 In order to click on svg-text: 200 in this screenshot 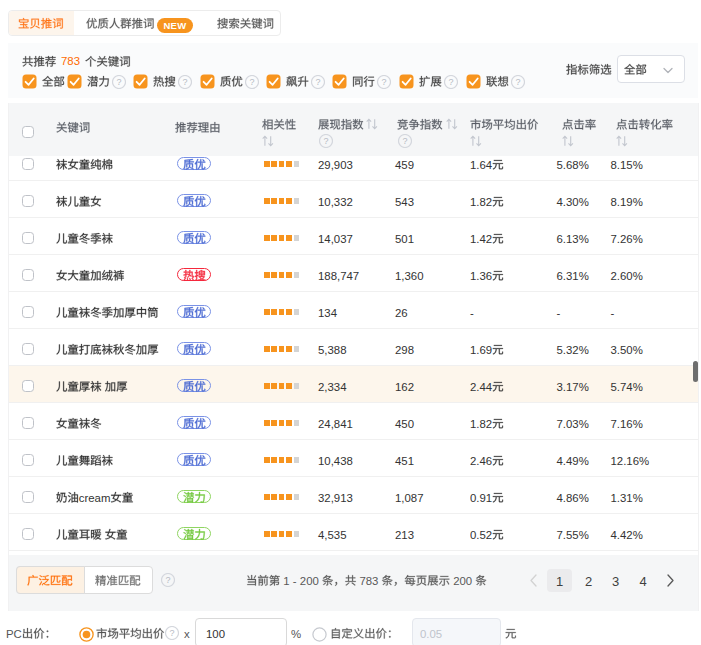, I will do `click(462, 580)`.